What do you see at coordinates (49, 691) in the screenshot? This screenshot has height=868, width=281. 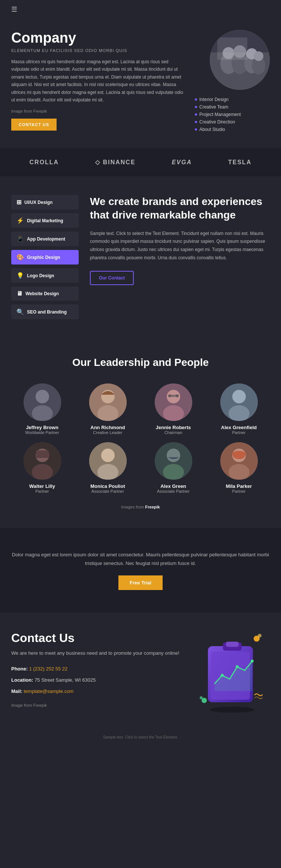 I see `mail-link: template@sample.com` at bounding box center [49, 691].